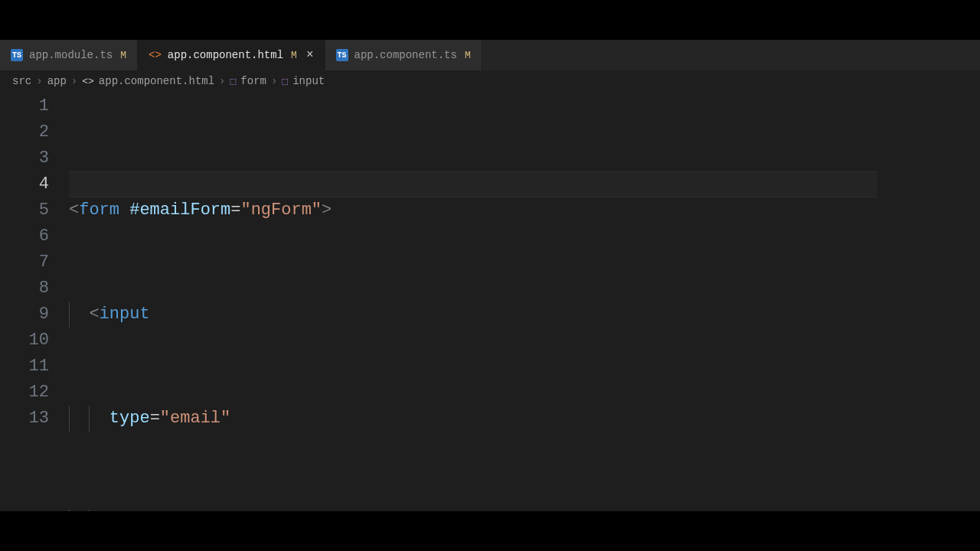  What do you see at coordinates (490, 55) in the screenshot?
I see `tab-bar: TS app.module.ts M <> app.component.html…` at bounding box center [490, 55].